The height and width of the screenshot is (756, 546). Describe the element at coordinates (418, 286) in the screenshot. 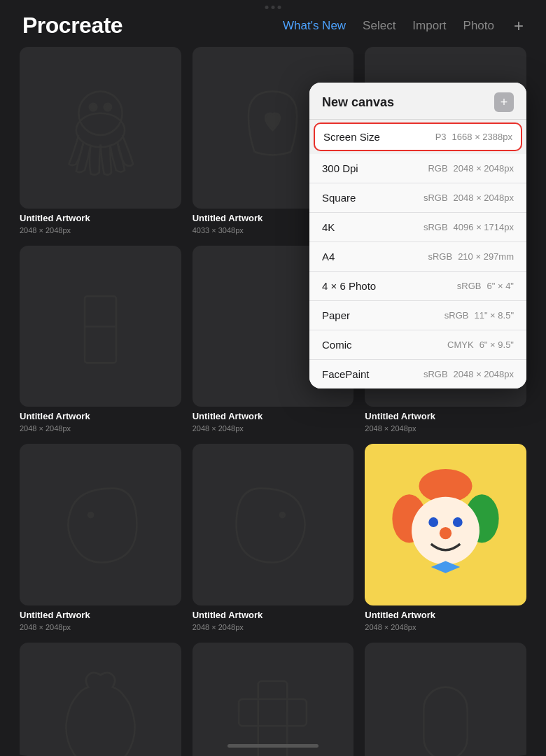

I see `canvas-option-4x6photo: 4 × 6 Photo sRGB 6" × 4"` at that location.